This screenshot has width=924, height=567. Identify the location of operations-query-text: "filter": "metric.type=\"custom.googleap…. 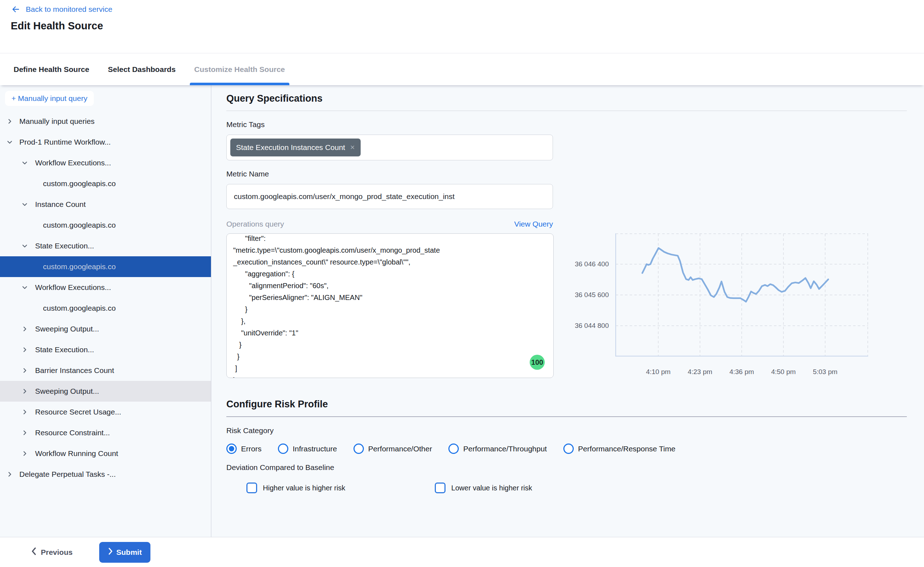
(390, 306).